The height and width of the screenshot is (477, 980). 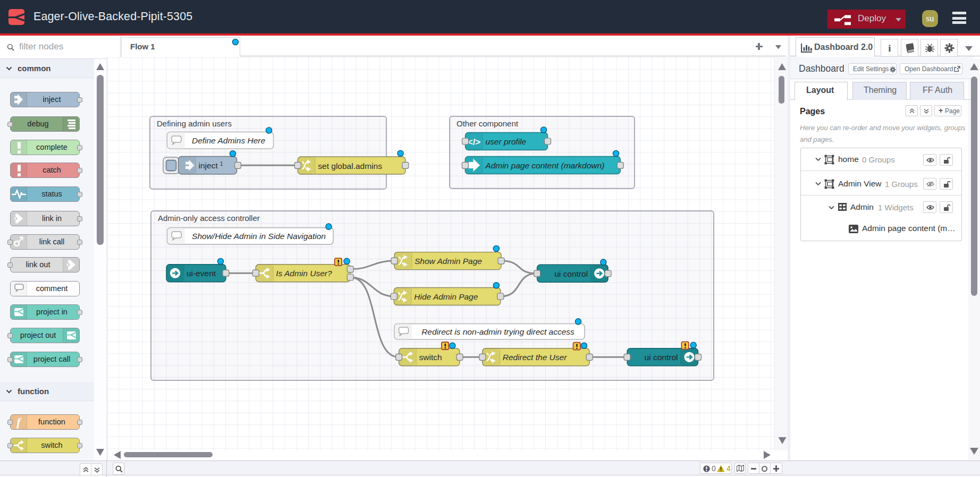 I want to click on svg-text: Defining admin users, so click(x=195, y=123).